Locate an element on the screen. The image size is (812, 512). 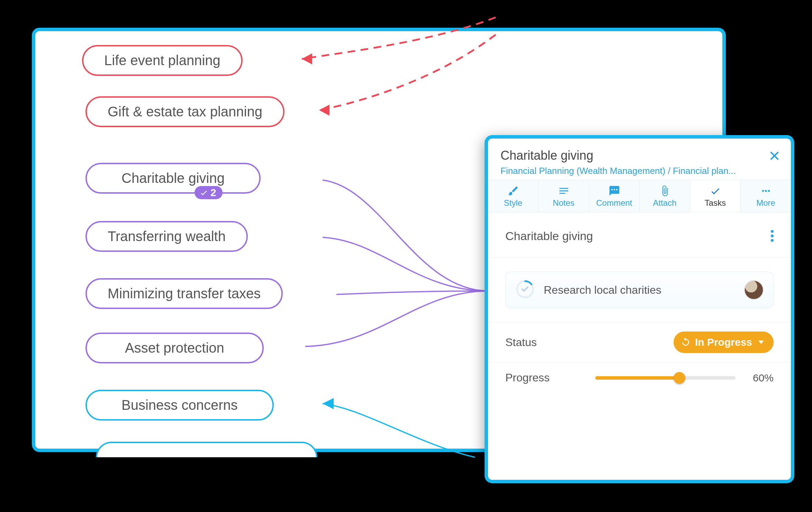
node-label: Business concerns is located at coordinates (180, 405).